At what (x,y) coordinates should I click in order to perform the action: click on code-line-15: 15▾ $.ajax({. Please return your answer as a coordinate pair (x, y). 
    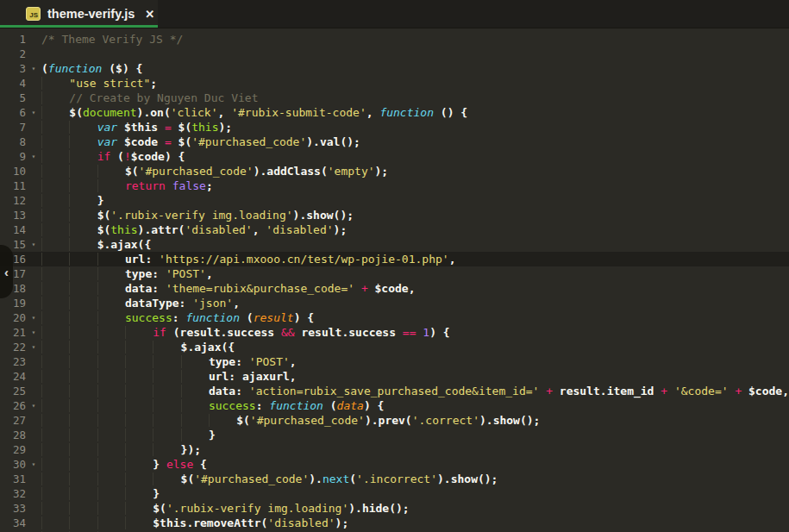
    Looking at the image, I should click on (395, 245).